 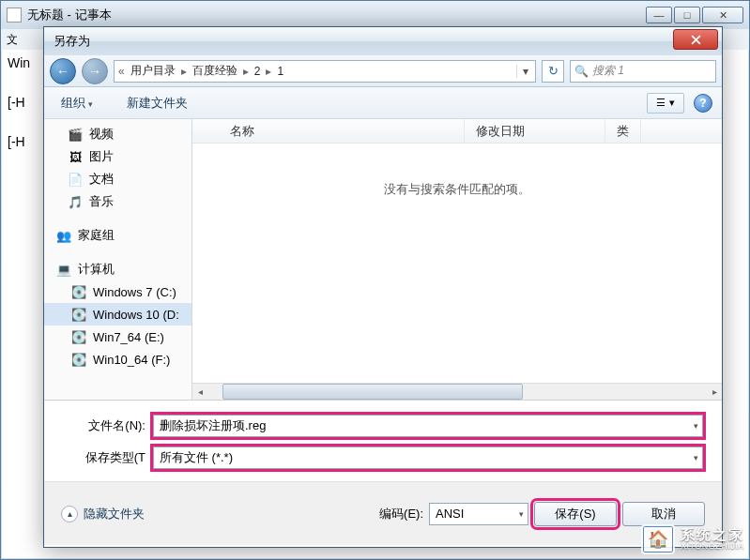 What do you see at coordinates (693, 539) in the screenshot?
I see `watermark: 🏠 系统之家 XITONGZHIJIA` at bounding box center [693, 539].